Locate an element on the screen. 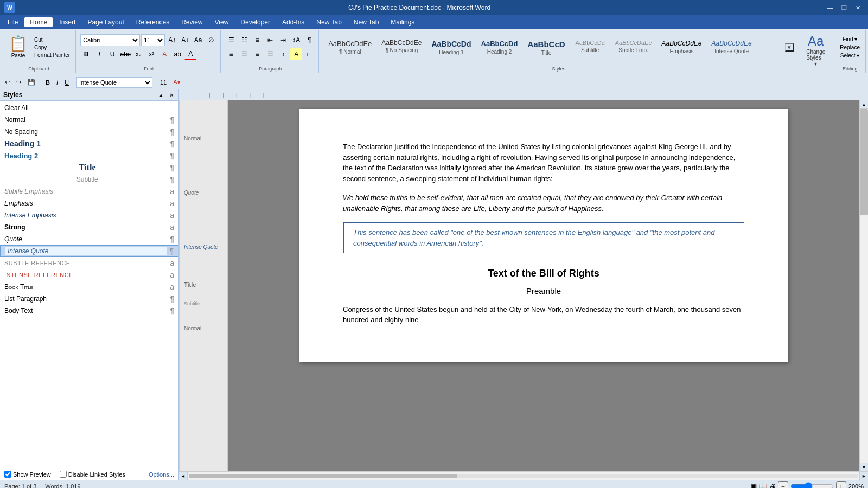  style-item-emphasis: Emphasis a is located at coordinates (89, 203).